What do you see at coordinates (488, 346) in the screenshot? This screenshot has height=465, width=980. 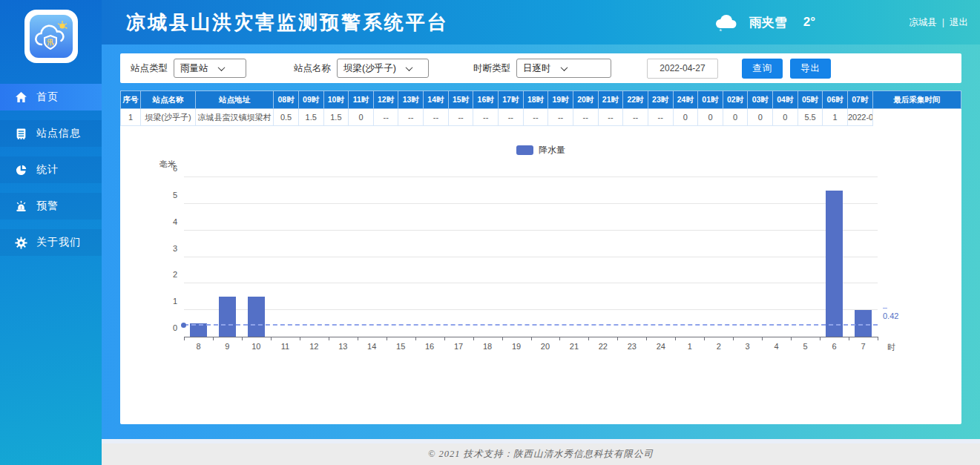 I see `x-tick-label: 18` at bounding box center [488, 346].